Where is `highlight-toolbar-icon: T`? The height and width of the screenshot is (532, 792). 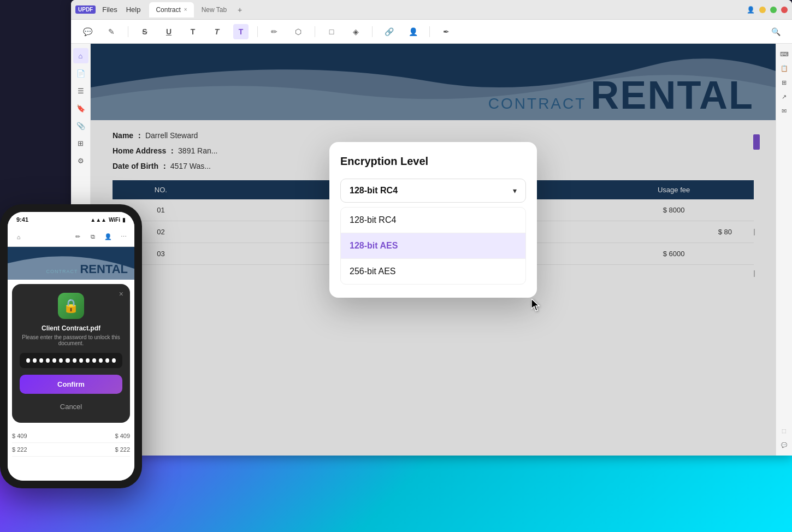
highlight-toolbar-icon: T is located at coordinates (241, 32).